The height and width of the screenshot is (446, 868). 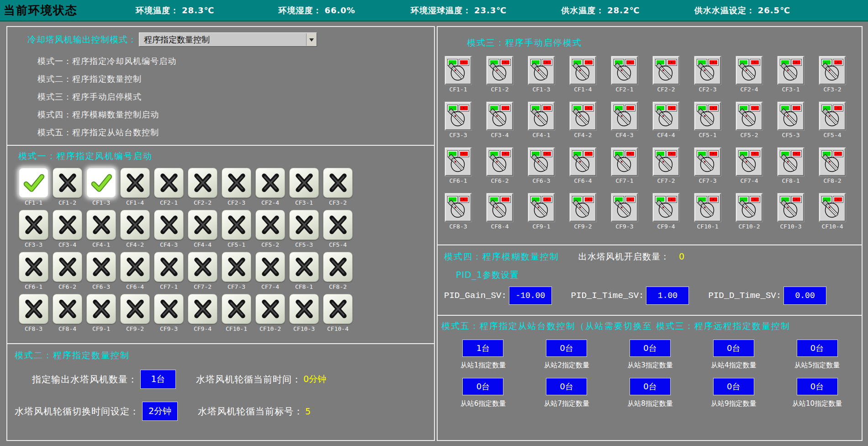 I want to click on pid-gain-input: -10.00, so click(x=530, y=296).